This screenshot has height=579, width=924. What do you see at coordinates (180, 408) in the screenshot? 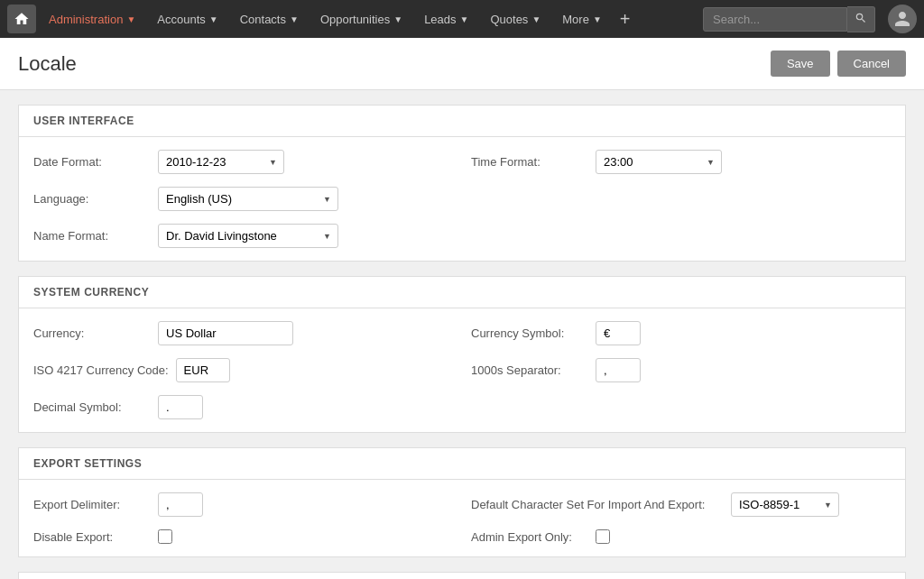
I see `decimal-symbol-input` at bounding box center [180, 408].